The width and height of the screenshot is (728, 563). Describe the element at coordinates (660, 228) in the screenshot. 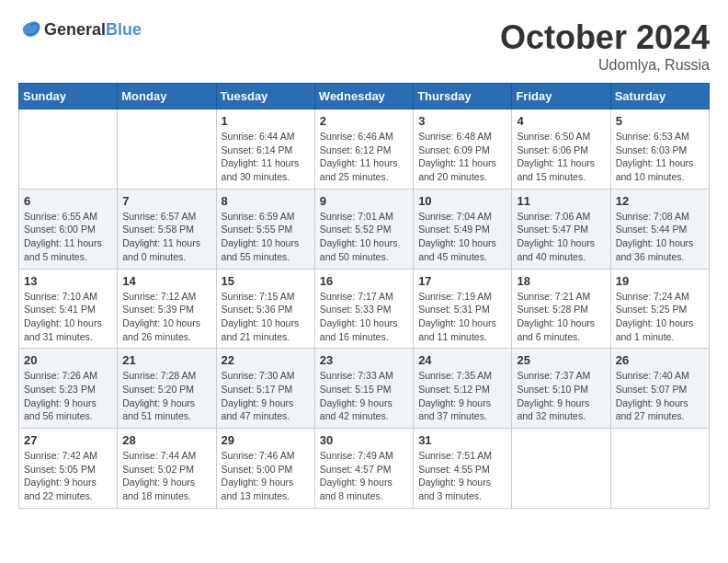

I see `calendar-cell: 12Sunrise: 7:08 AM Sunset: 5:44 PM Dayli…` at that location.